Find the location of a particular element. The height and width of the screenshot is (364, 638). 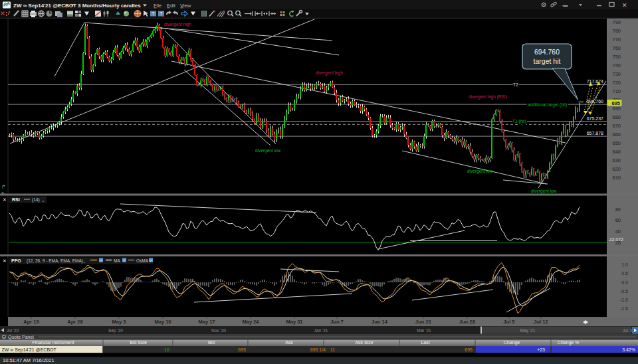

svg-text: Last is located at coordinates (425, 343).